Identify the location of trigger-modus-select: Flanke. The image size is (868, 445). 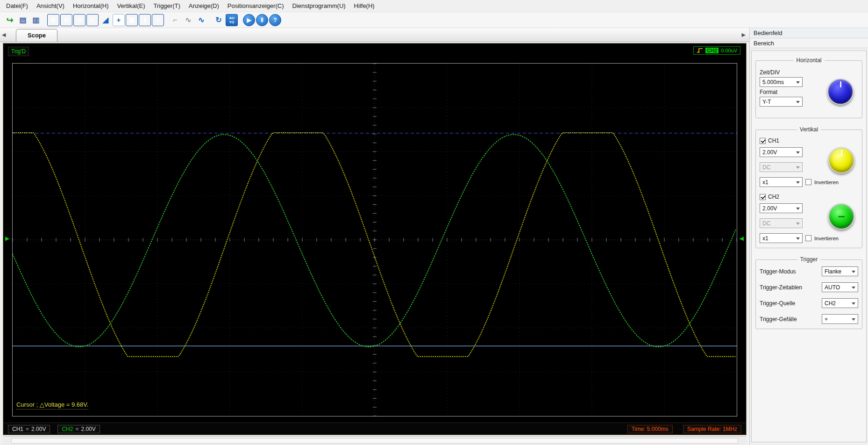
(840, 271).